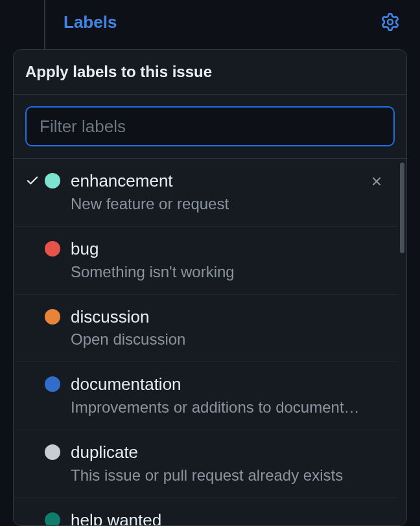 The height and width of the screenshot is (526, 420). What do you see at coordinates (205, 464) in the screenshot?
I see `label-item-duplicate: duplicateThis issue or pull request alre…` at bounding box center [205, 464].